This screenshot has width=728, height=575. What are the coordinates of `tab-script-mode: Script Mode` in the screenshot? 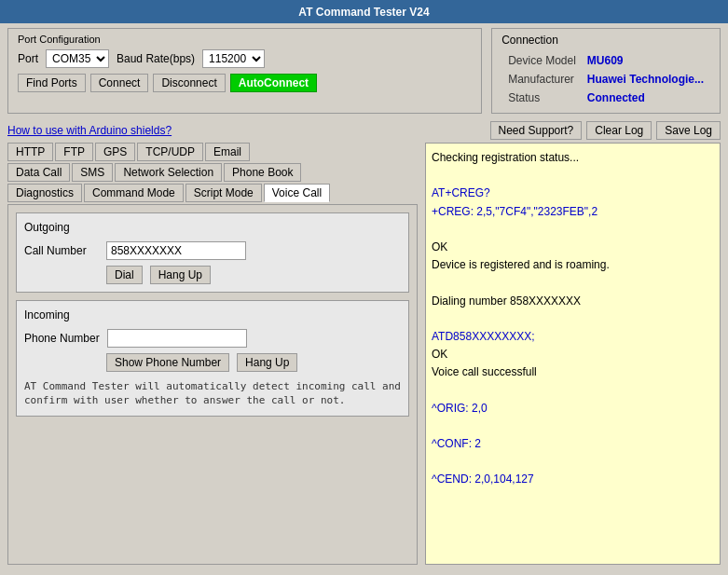 It's located at (224, 193).